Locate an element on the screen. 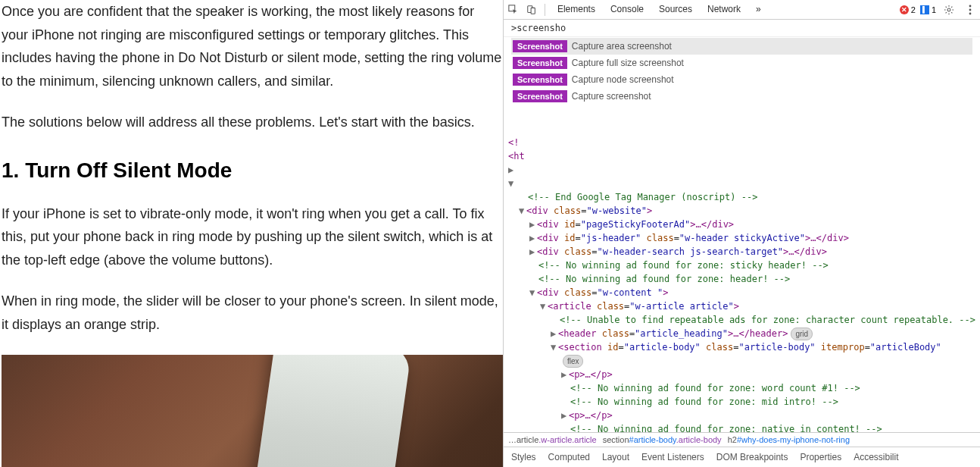 The image size is (980, 467). tab-styles: Styles is located at coordinates (524, 457).